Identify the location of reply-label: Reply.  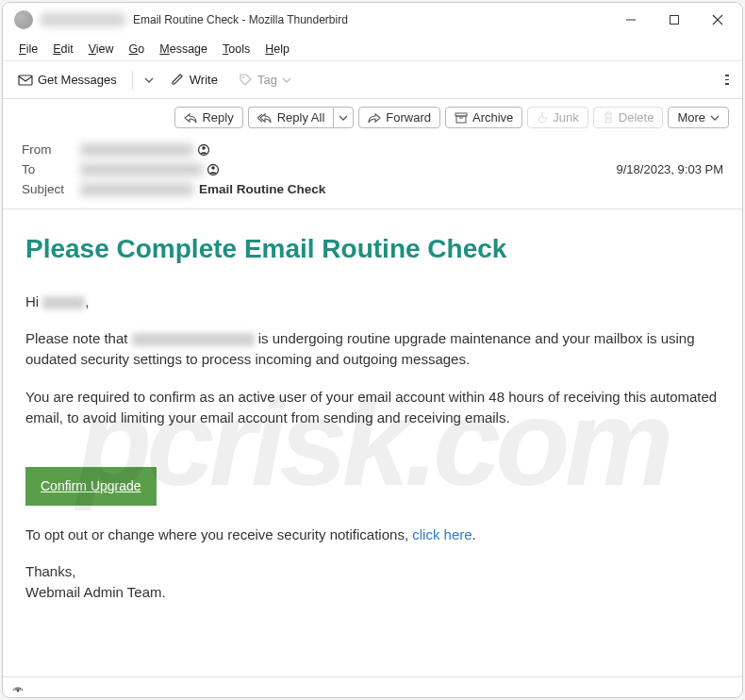
(217, 117).